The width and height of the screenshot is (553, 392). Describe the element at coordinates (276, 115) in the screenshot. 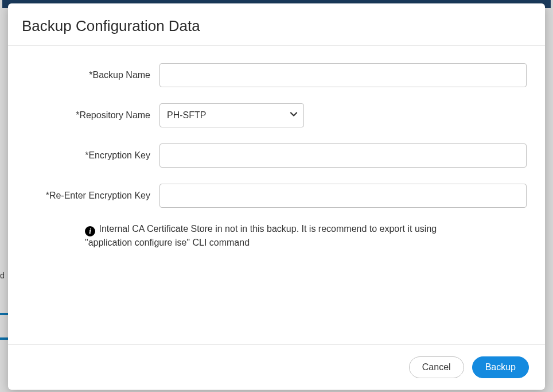

I see `row-repository-name: *Repository Name PH-SFTP` at that location.